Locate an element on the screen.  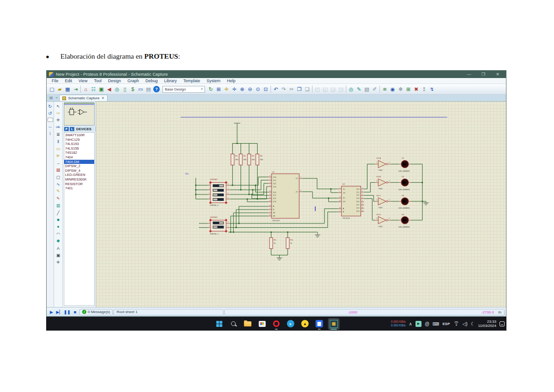
menu-item: Template is located at coordinates (192, 81).